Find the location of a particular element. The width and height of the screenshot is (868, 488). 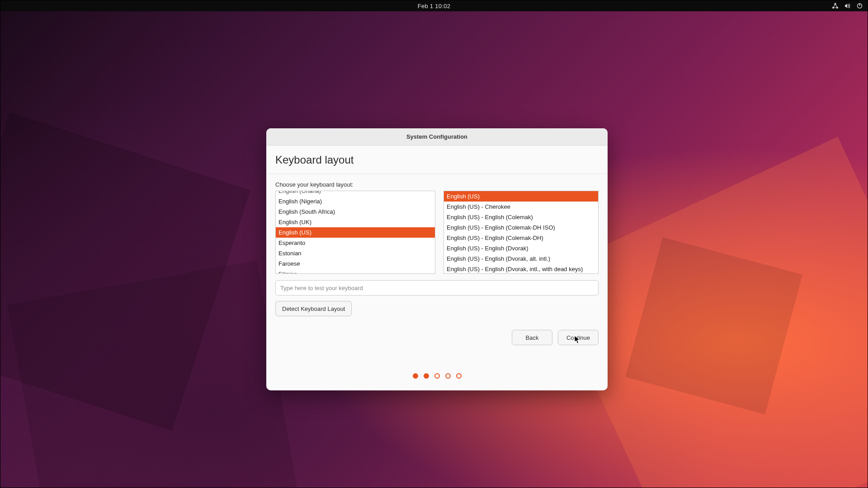

layout-variant-item: English (US) is located at coordinates (521, 196).